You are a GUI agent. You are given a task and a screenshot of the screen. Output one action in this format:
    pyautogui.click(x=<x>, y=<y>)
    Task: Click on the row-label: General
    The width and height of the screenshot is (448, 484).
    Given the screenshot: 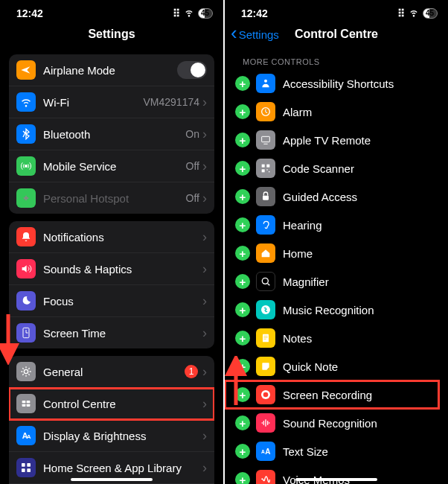 What is the action you would take?
    pyautogui.click(x=114, y=372)
    